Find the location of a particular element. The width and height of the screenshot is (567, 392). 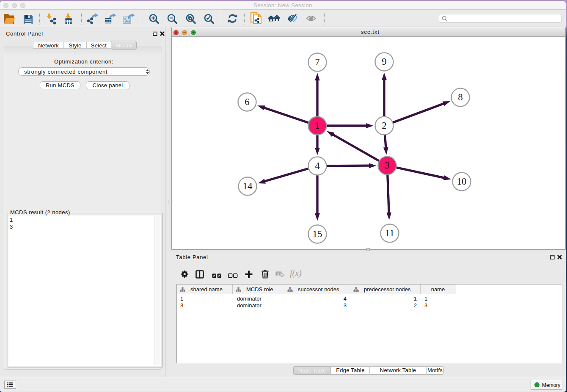

svg-text: 6 is located at coordinates (247, 102).